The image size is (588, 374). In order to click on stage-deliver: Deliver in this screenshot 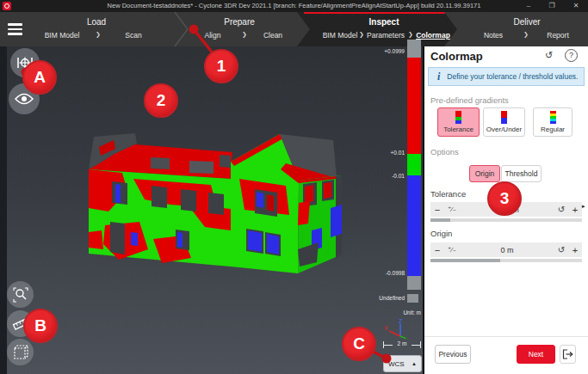, I will do `click(527, 22)`.